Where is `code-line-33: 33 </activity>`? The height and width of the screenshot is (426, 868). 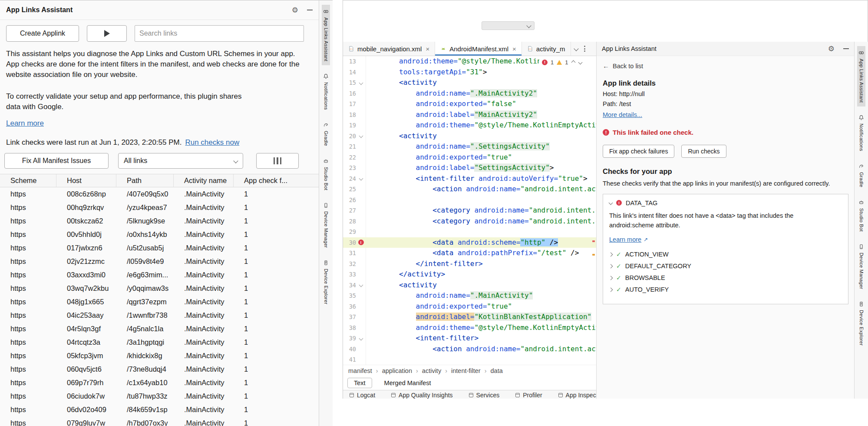
code-line-33: 33 </activity> is located at coordinates (470, 275).